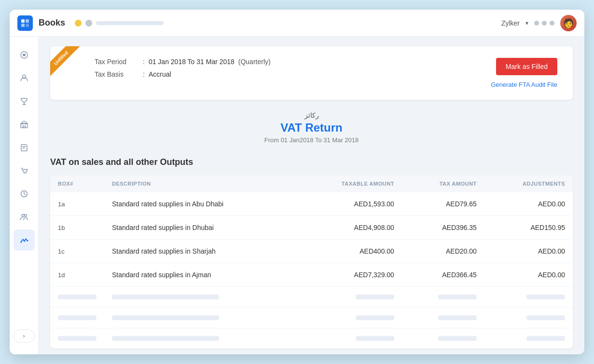 Image resolution: width=594 pixels, height=364 pixels. I want to click on vat-return-title: VAT Return, so click(312, 128).